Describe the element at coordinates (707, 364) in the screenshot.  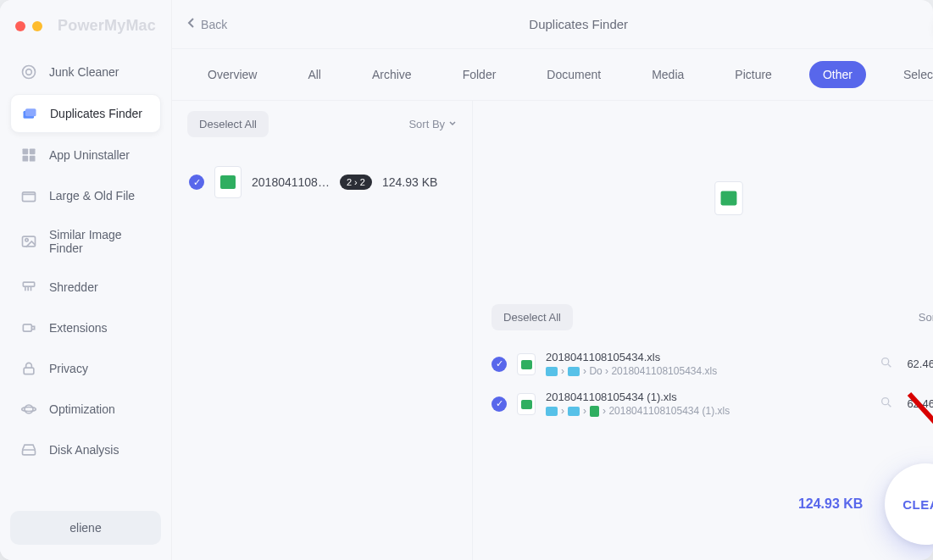
I see `file-row: ✓ 2018041108105434.xls › › Do › 20180411…` at that location.